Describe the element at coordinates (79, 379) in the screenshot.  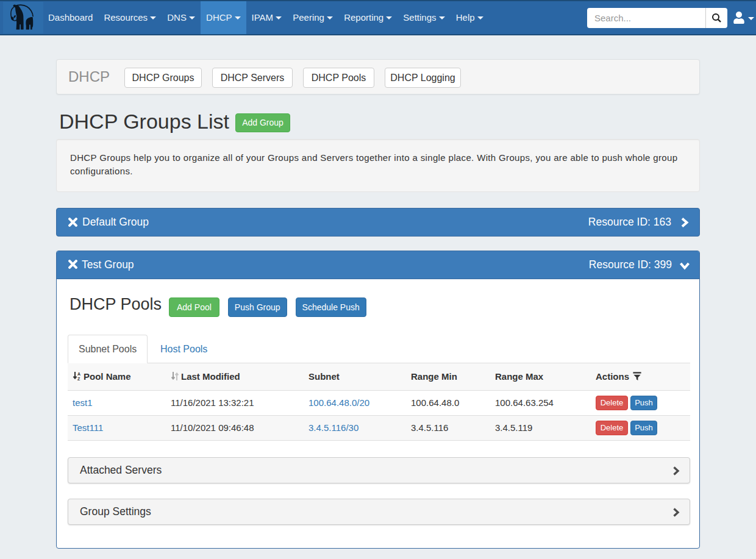
I see `svg-text: Z` at that location.